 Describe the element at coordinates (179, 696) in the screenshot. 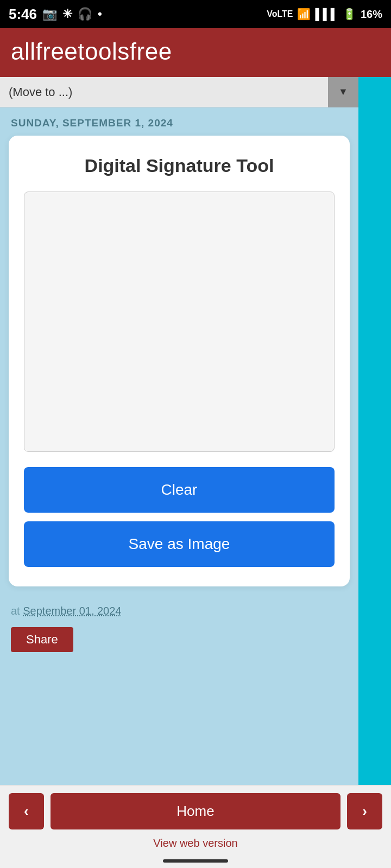

I see `bottom-spacer` at that location.